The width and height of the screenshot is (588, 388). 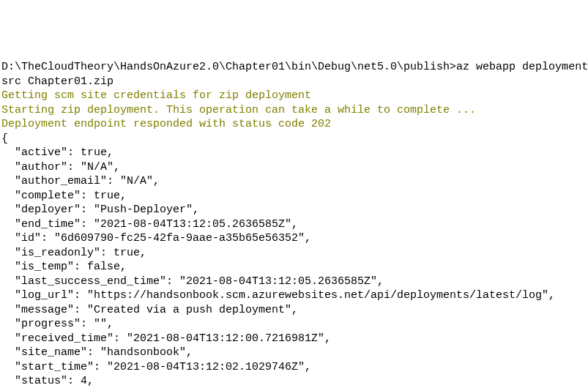 I want to click on status-line-3: Deployment endpoint responded with statu…, so click(x=294, y=124).